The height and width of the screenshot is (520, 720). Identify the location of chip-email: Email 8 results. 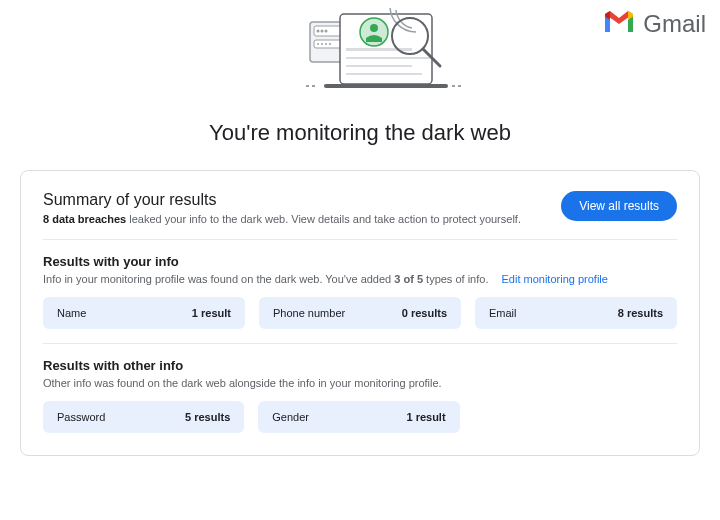
(576, 313).